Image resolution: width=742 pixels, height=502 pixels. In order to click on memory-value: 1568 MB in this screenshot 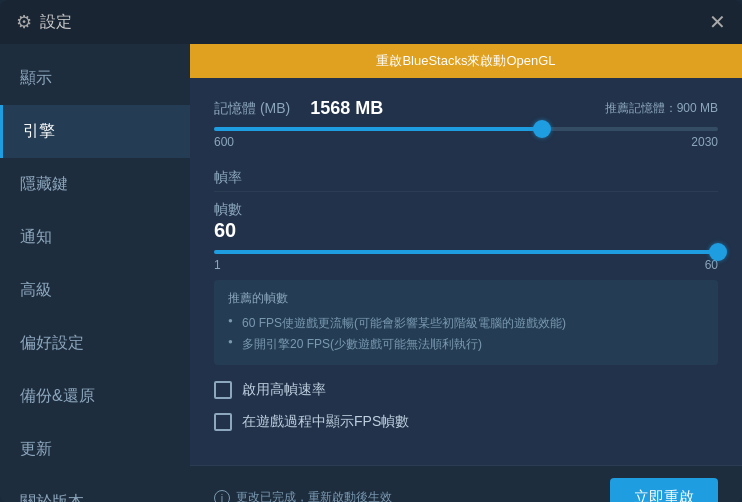, I will do `click(346, 108)`.